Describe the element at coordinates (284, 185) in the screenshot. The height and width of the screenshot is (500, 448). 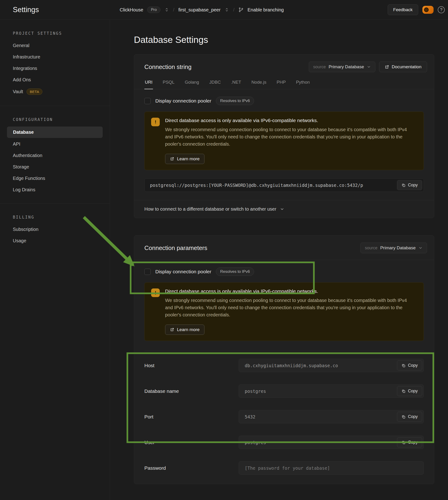
I see `connection-uri-input: postgresql://postgres:[YOUR-PASSWORD]@db…` at that location.